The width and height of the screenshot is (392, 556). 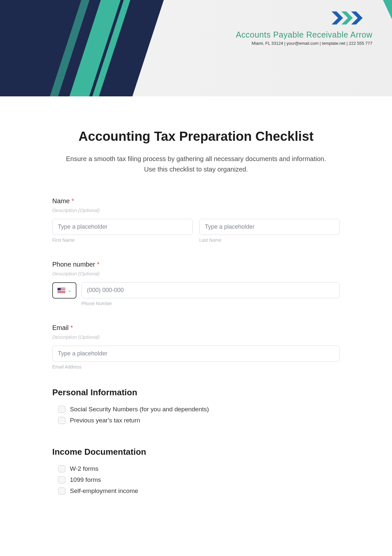 What do you see at coordinates (62, 420) in the screenshot?
I see `checkbox-prev-return` at bounding box center [62, 420].